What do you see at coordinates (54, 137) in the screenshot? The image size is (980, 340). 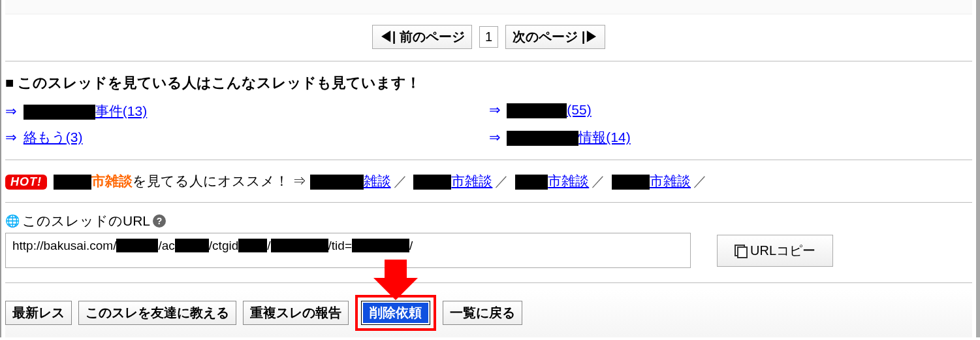 I see `related-link: 絡もう(3)` at bounding box center [54, 137].